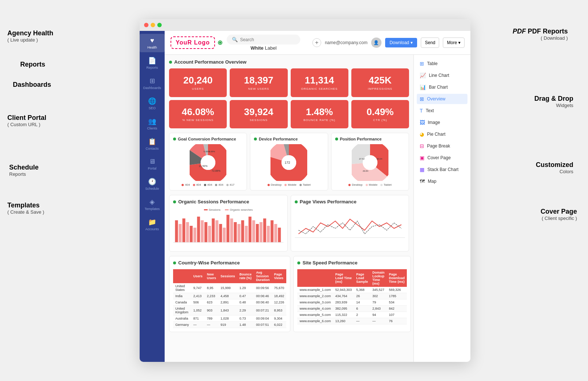 This screenshot has height=381, width=588. Describe the element at coordinates (442, 75) in the screenshot. I see `widget-line-chart: 📈 Line Chart` at that location.